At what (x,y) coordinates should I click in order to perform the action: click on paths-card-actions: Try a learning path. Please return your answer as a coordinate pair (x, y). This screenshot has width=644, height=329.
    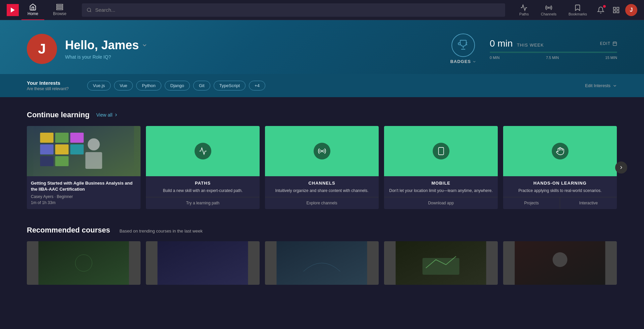
    Looking at the image, I should click on (203, 203).